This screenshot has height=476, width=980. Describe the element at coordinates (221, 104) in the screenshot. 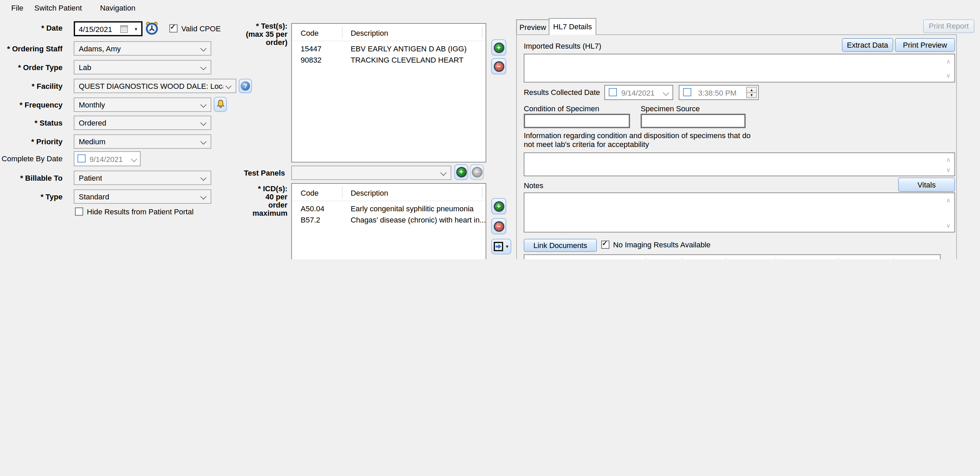

I see `frequency-reminder-button` at that location.